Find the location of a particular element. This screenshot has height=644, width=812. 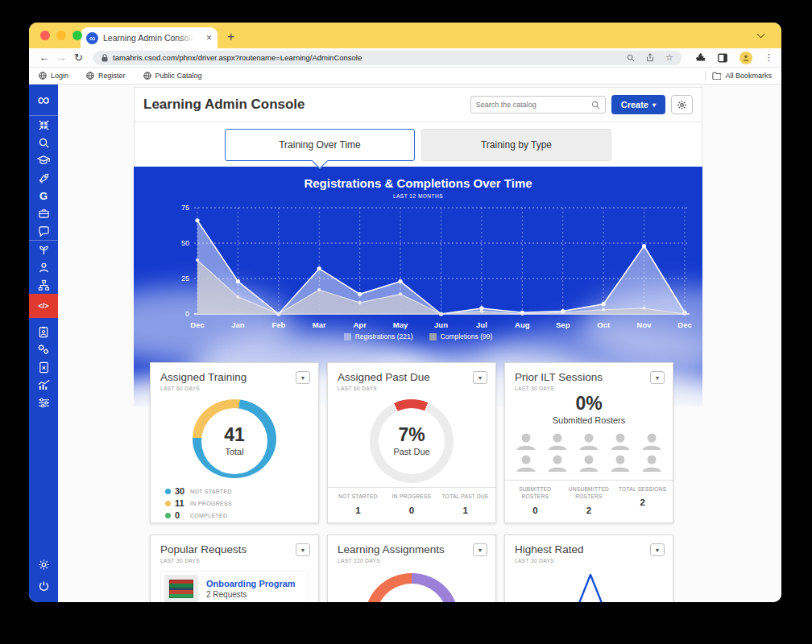

svg-text: 0 is located at coordinates (187, 314).